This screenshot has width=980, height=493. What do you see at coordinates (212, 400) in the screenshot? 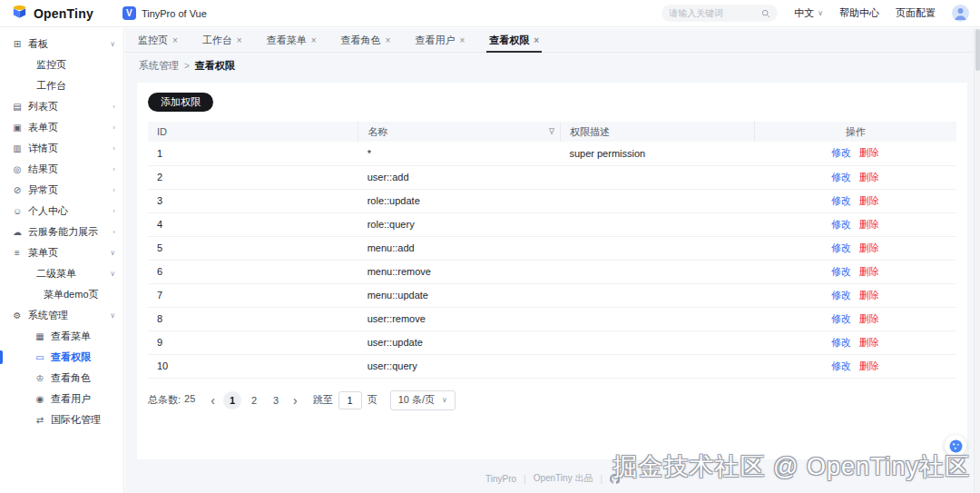
I see `prev-page-button: ‹` at bounding box center [212, 400].